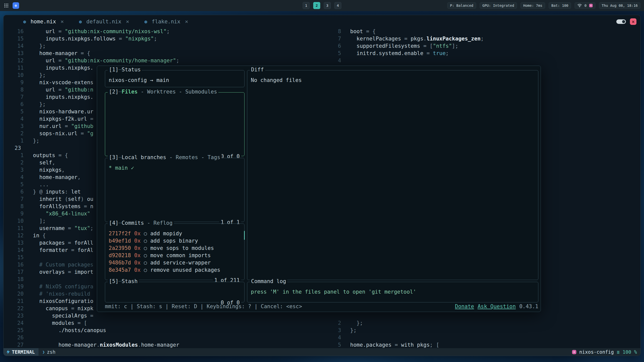 Image resolution: width=644 pixels, height=362 pixels. Describe the element at coordinates (49, 170) in the screenshot. I see `code-text: nixpkgs,` at that location.